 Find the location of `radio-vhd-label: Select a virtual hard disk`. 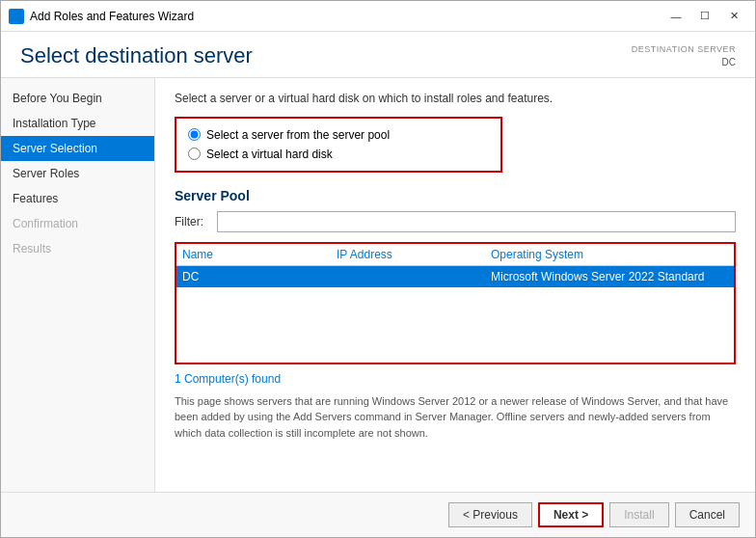

radio-vhd-label: Select a virtual hard disk is located at coordinates (270, 154).